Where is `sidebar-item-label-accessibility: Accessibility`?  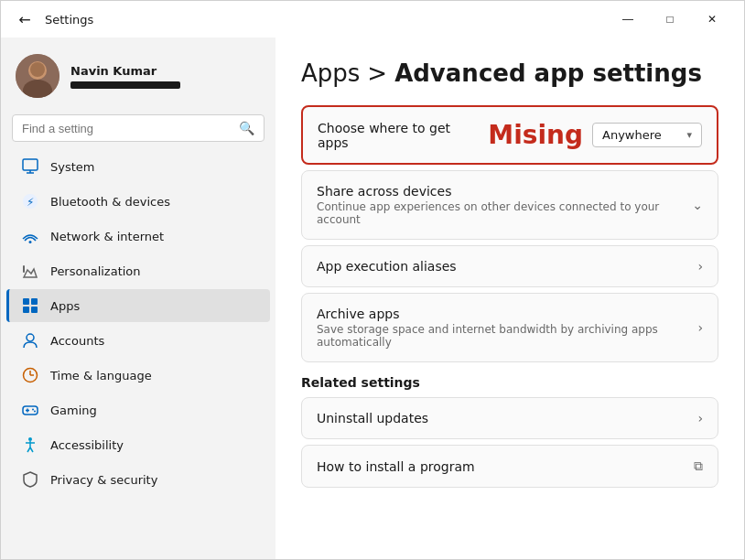 sidebar-item-label-accessibility: Accessibility is located at coordinates (87, 445).